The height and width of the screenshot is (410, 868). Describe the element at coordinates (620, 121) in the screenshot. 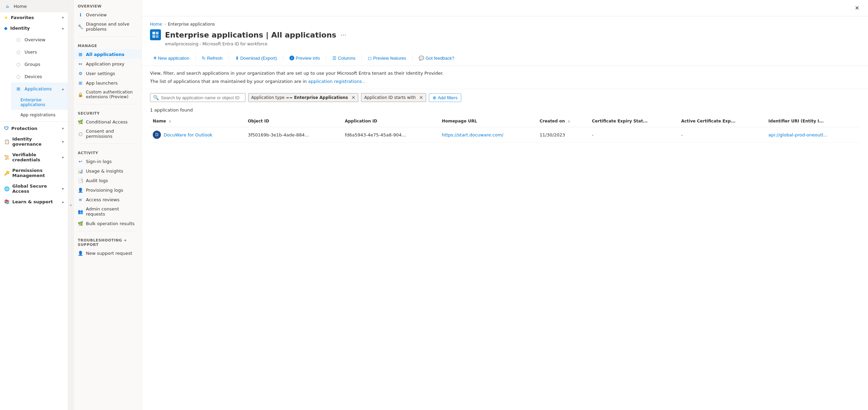

I see `col-cert-expiry-label: Certificate Expiry Stat...` at that location.